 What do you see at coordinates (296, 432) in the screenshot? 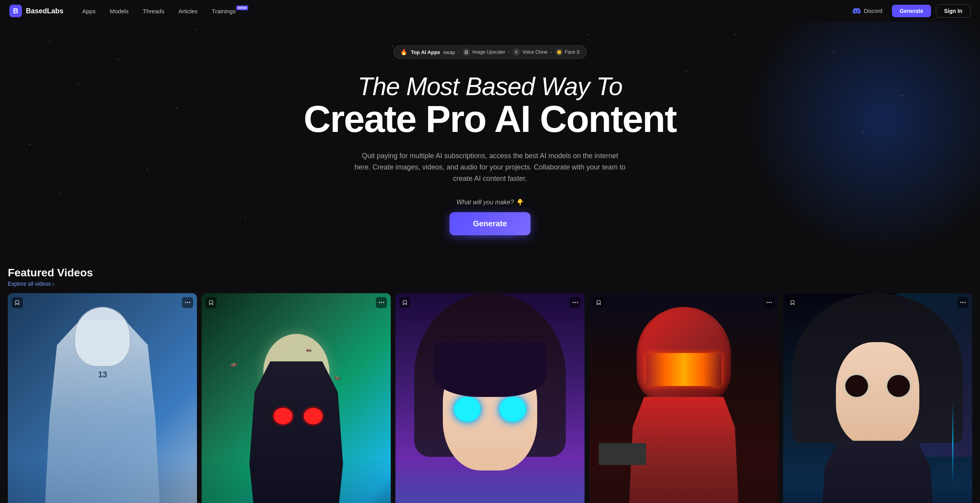
I see `robot-body` at bounding box center [296, 432].